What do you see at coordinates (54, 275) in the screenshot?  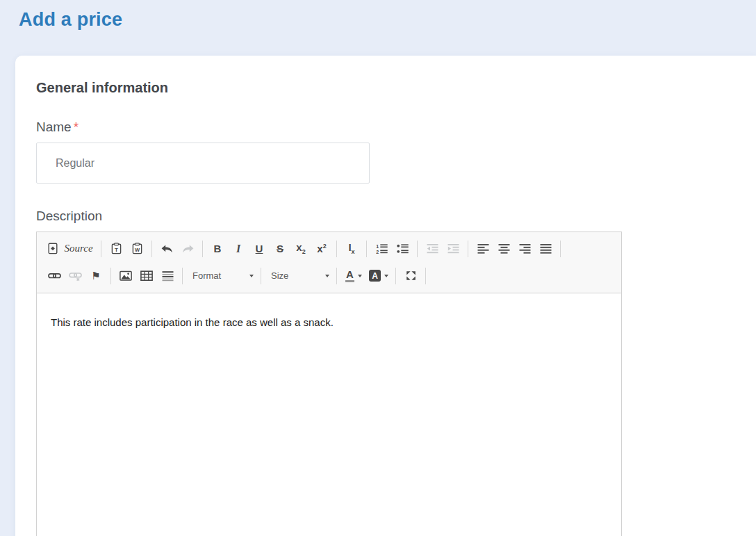 I see `link-icon` at bounding box center [54, 275].